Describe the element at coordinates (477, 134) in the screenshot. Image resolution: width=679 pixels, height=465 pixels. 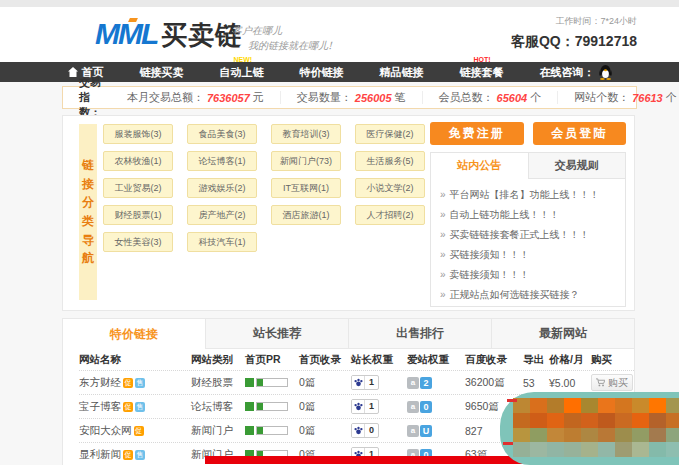
I see `register-button: 免费注册` at that location.